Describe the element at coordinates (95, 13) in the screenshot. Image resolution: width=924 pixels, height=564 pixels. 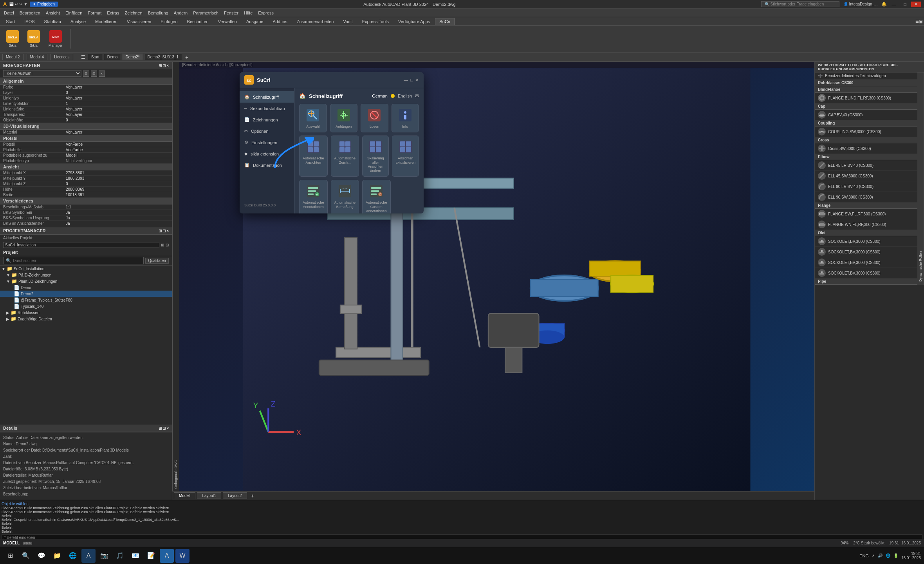
I see `menu-format: Format` at that location.